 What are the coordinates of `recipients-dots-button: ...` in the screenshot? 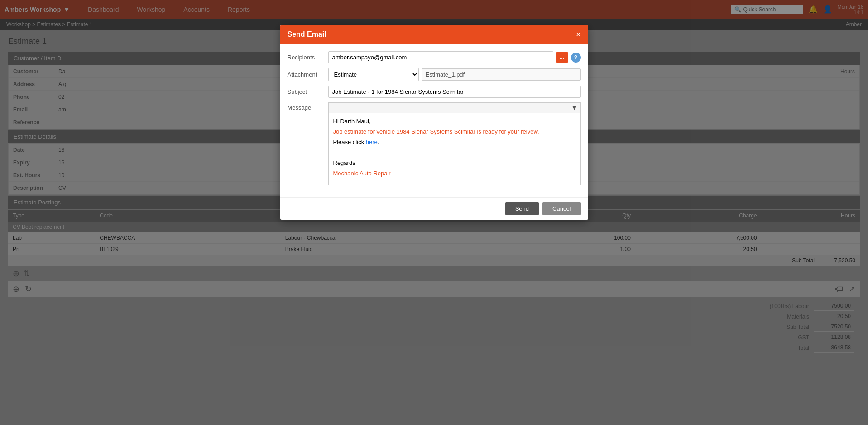 It's located at (562, 57).